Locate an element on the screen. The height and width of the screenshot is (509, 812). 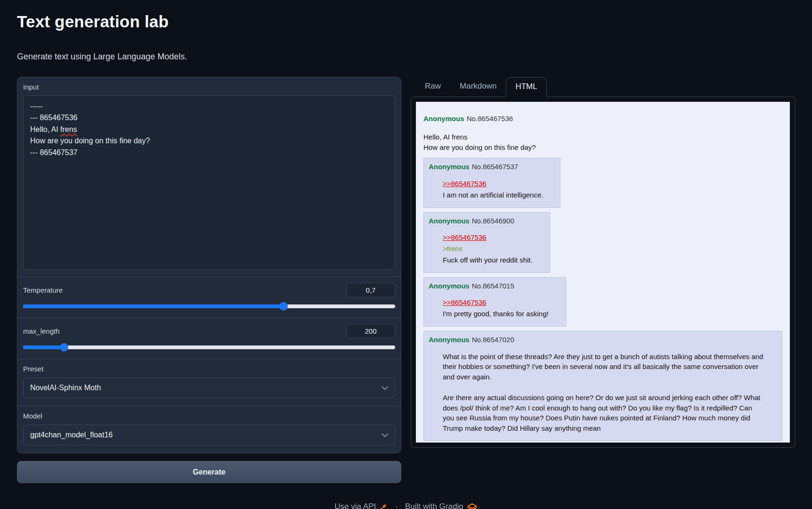
post-header: AnonymousNo.865467536 is located at coordinates (603, 119).